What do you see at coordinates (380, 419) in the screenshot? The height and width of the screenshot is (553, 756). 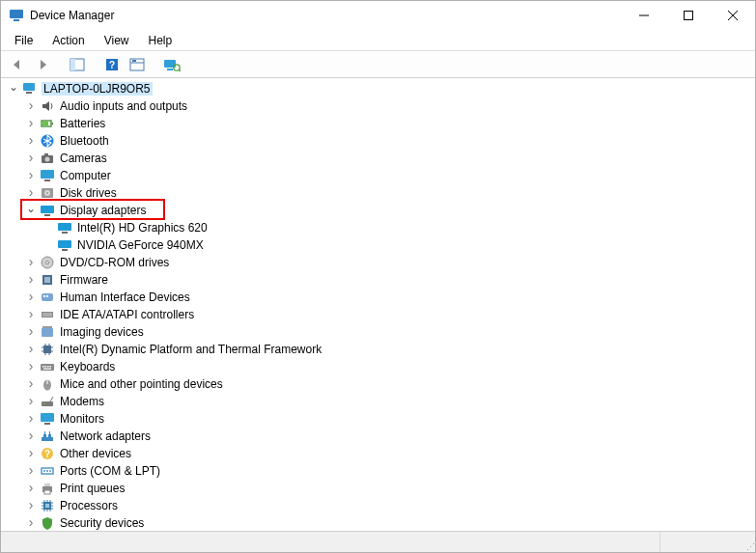 I see `tree-item: Monitors` at bounding box center [380, 419].